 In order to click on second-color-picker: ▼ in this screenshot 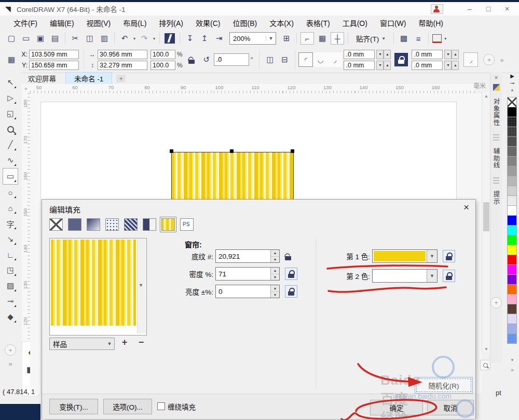, I will do `click(405, 276)`.